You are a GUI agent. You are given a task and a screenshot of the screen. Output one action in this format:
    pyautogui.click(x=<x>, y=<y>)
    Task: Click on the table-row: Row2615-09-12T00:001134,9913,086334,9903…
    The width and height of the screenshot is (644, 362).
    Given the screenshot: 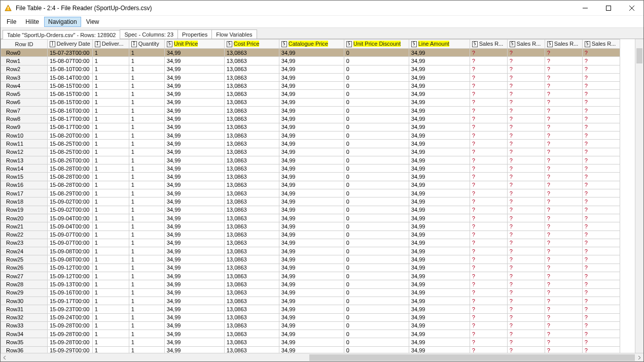 What is the action you would take?
    pyautogui.click(x=310, y=268)
    